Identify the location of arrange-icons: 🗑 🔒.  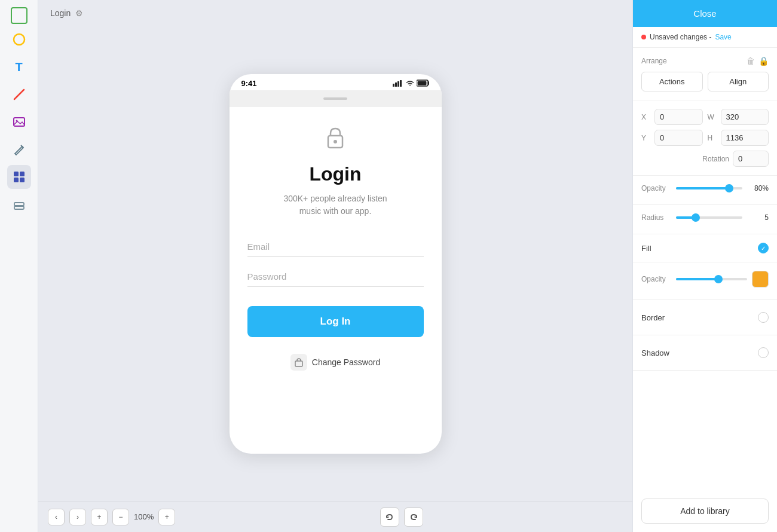
(758, 61).